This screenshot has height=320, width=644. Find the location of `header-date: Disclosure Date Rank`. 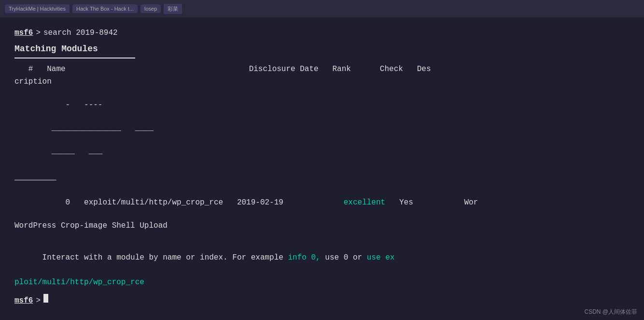

header-date: Disclosure Date Rank is located at coordinates (300, 69).